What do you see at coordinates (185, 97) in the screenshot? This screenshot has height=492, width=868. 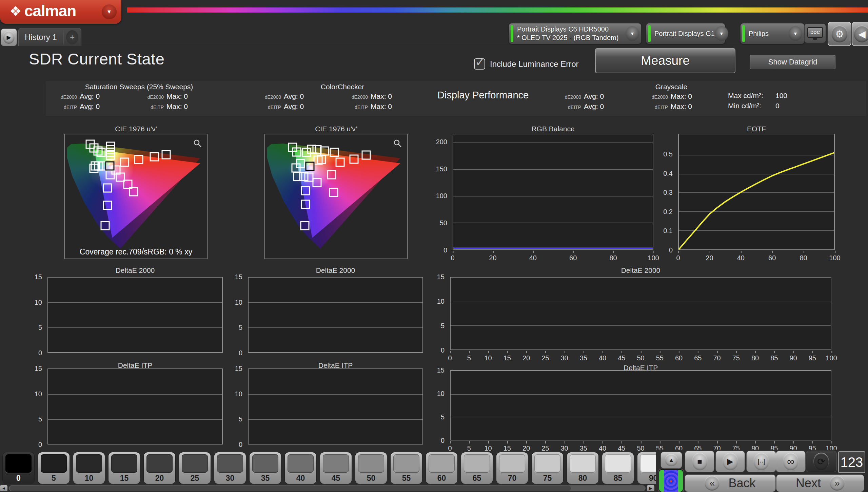 I see `stat-cell: dE2000Max: 0` at bounding box center [185, 97].